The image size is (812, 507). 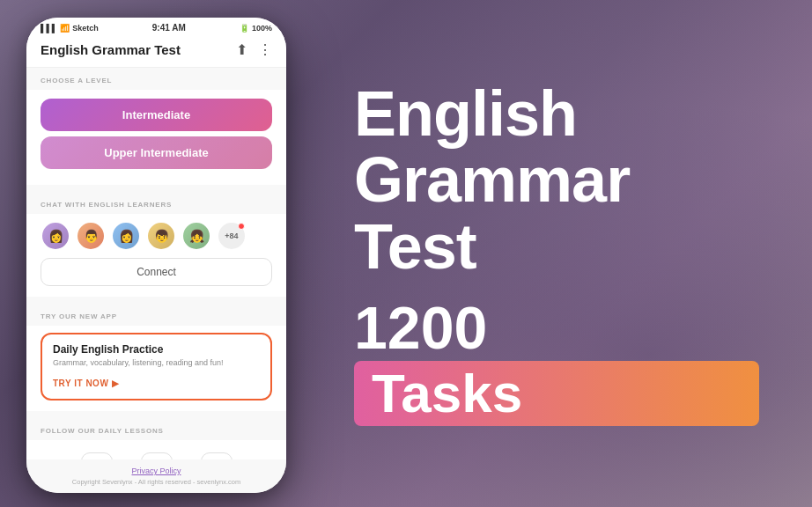 I want to click on newapp-title: Daily English Practice, so click(x=157, y=349).